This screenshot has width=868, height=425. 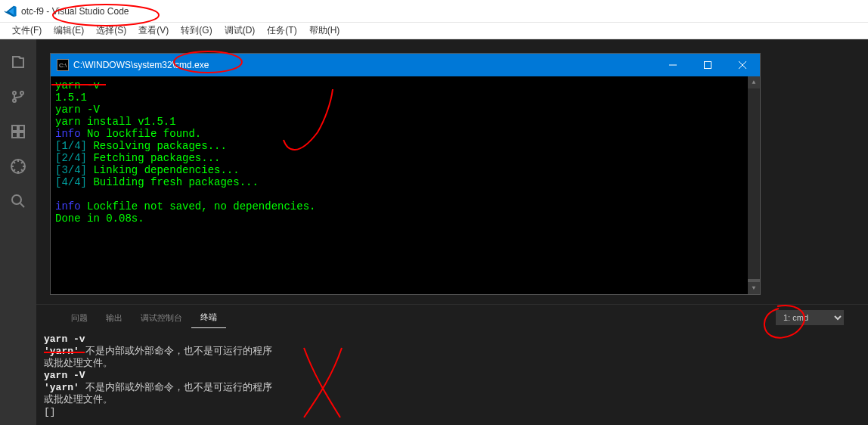 I want to click on minimize-button, so click(x=673, y=65).